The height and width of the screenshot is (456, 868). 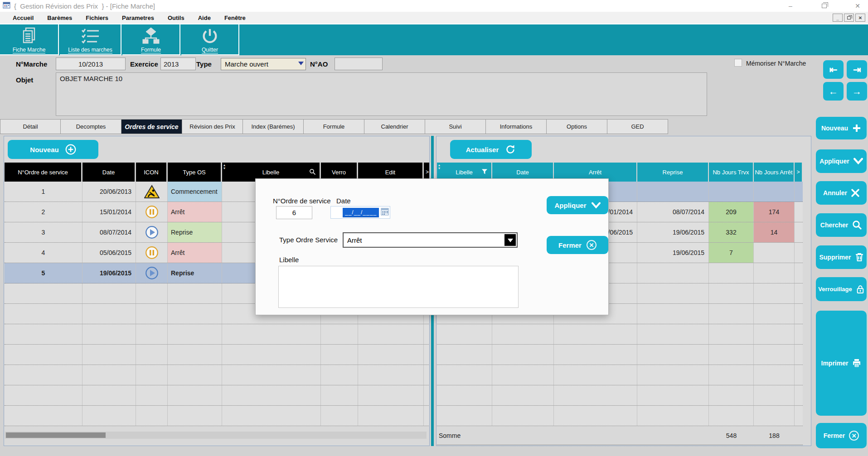 What do you see at coordinates (91, 127) in the screenshot?
I see `tab-decomptes: Decomptes` at bounding box center [91, 127].